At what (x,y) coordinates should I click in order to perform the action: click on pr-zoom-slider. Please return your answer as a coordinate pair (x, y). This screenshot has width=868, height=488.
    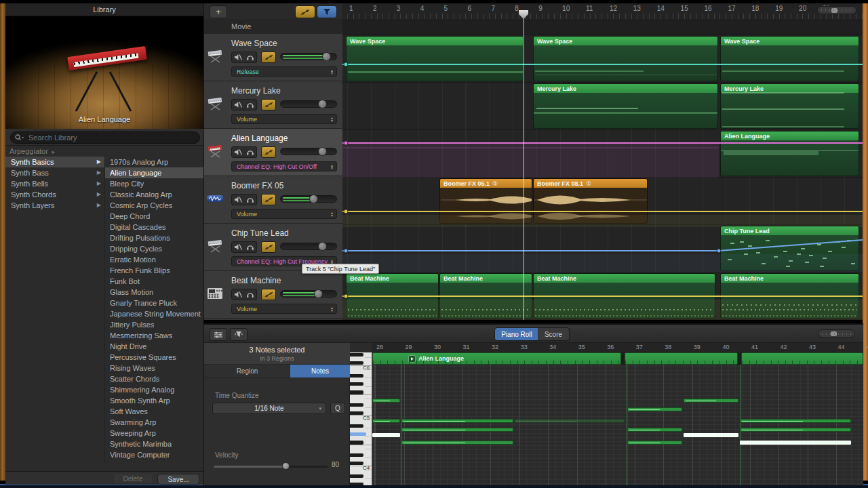
    Looking at the image, I should click on (837, 333).